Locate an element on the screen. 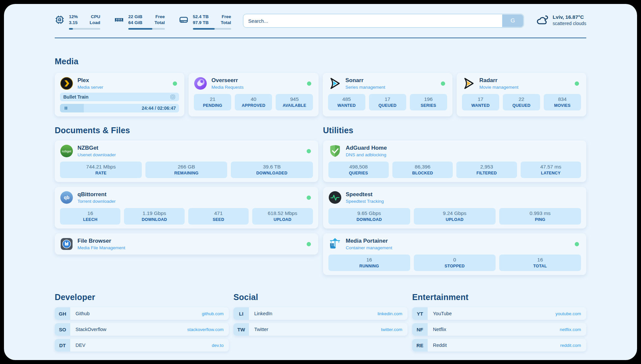  stat-value: 9.65 Gbps is located at coordinates (369, 213).